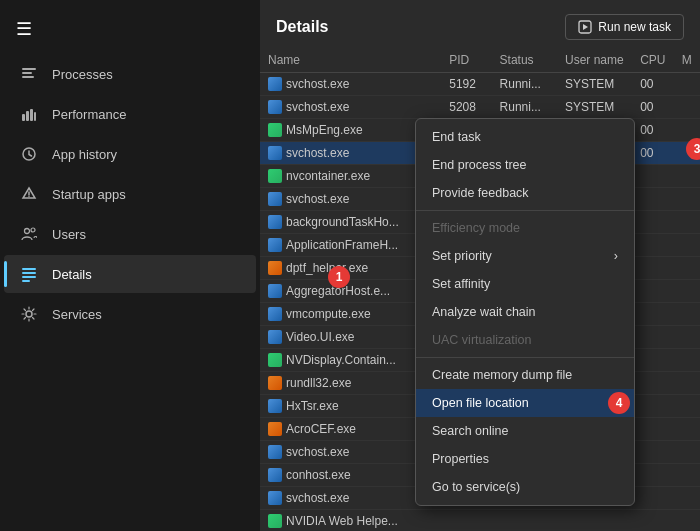  What do you see at coordinates (29, 74) in the screenshot?
I see `processes-icon` at bounding box center [29, 74].